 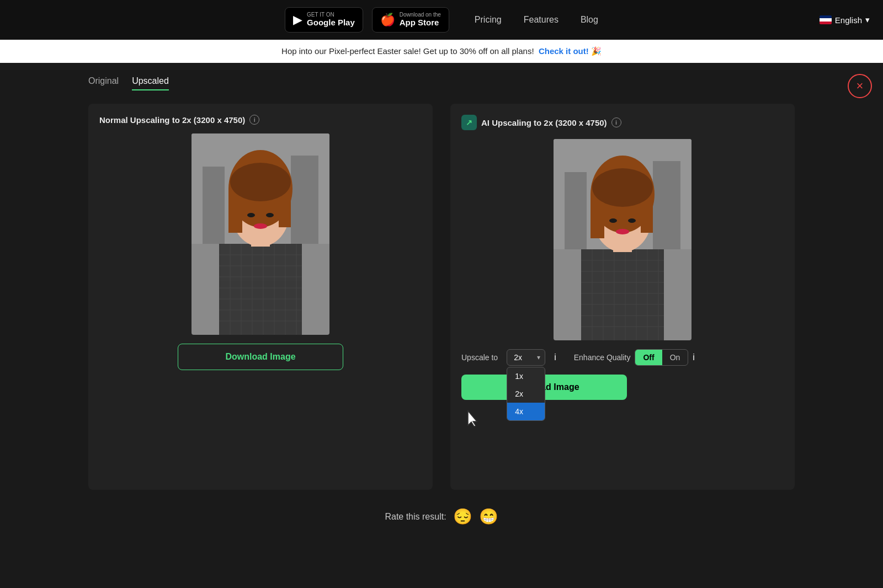 I want to click on upscale-dropdown-wrapper: 2x ▾ 1x 2x 4x, so click(x=526, y=357).